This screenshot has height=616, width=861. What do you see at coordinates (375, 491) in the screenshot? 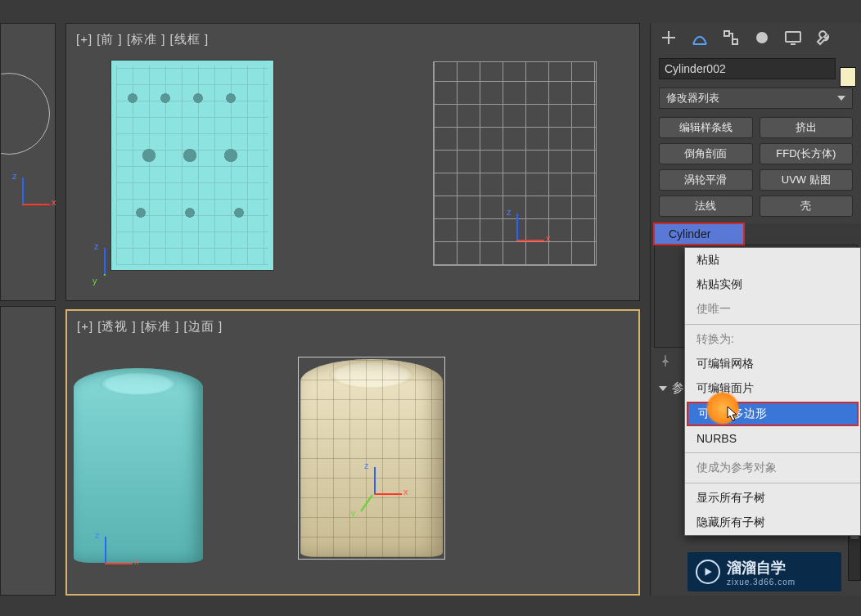
I see `axis-gizmo-persp: z x y` at bounding box center [375, 491].